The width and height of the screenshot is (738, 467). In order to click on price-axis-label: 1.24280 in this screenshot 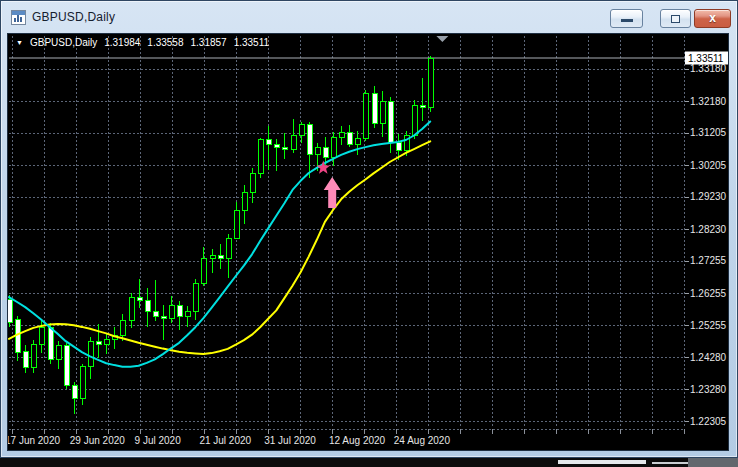, I will do `click(708, 358)`.